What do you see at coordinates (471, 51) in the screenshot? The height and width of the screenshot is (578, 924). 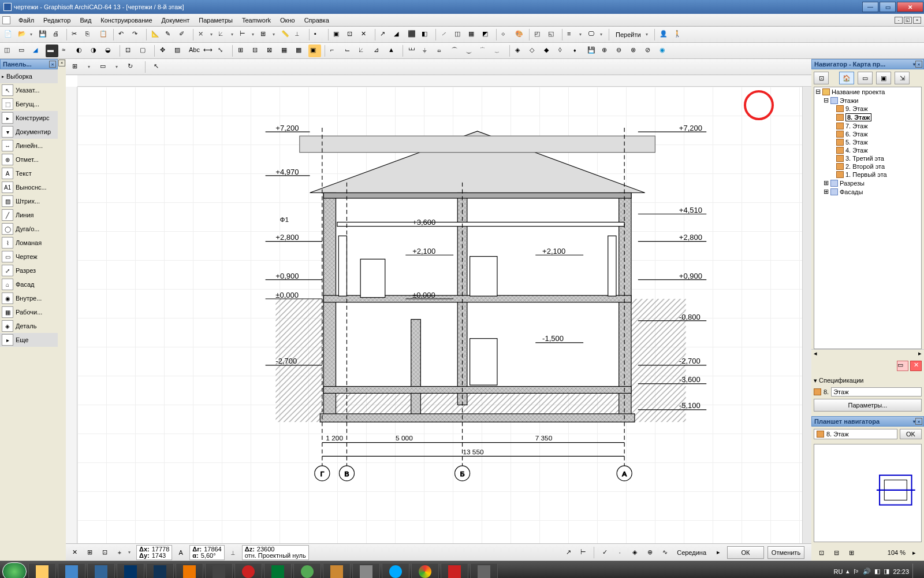 I see `e5-icon: ⏝` at bounding box center [471, 51].